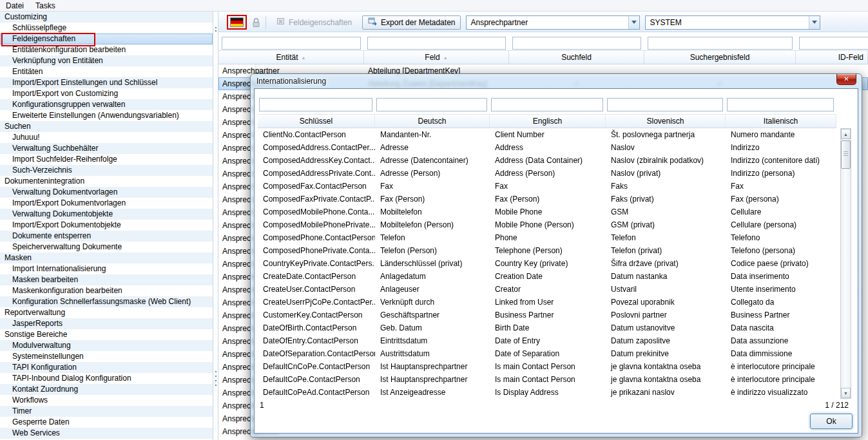 The image size is (868, 440). What do you see at coordinates (106, 433) in the screenshot?
I see `sidebar-item-web-services: Web Services` at bounding box center [106, 433].